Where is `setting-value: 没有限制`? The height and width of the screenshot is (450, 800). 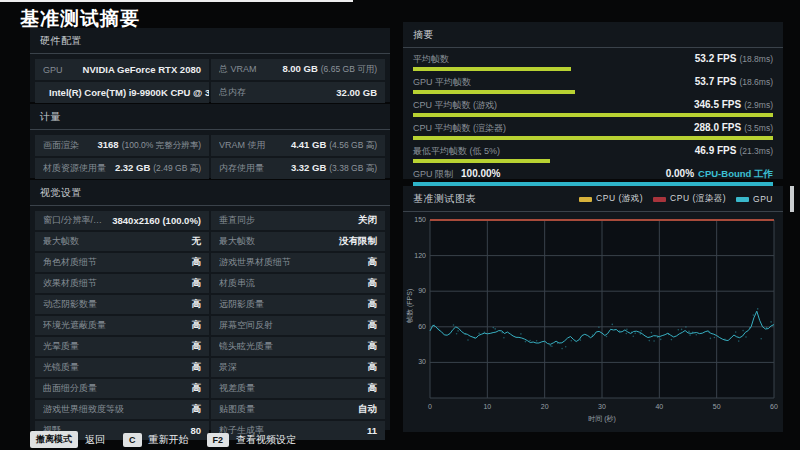
setting-value: 没有限制 is located at coordinates (358, 242).